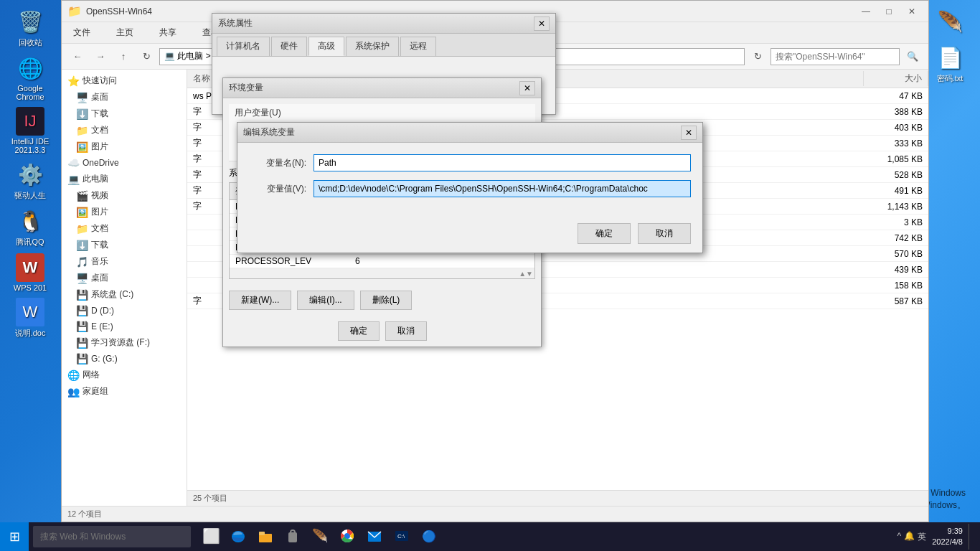 The image size is (980, 551). Describe the element at coordinates (950, 46) in the screenshot. I see `desktop-icons-right: 🪶 📄 密码.txt` at that location.